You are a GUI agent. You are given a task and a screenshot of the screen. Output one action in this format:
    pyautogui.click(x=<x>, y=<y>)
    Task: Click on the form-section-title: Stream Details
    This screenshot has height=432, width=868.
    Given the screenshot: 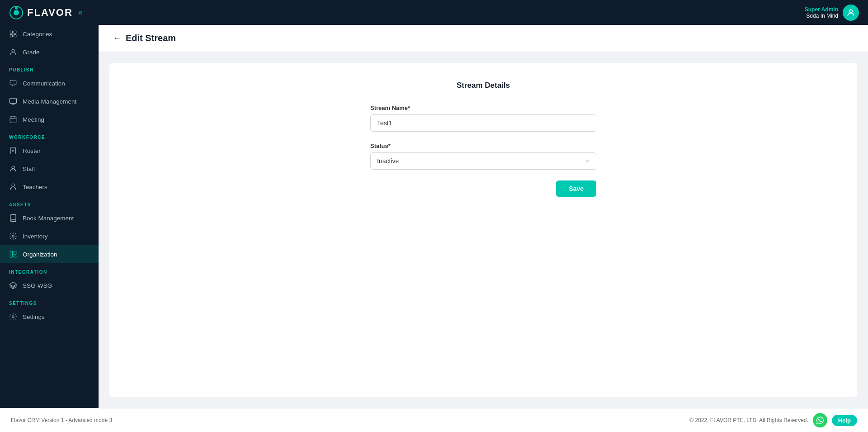 What is the action you would take?
    pyautogui.click(x=483, y=85)
    